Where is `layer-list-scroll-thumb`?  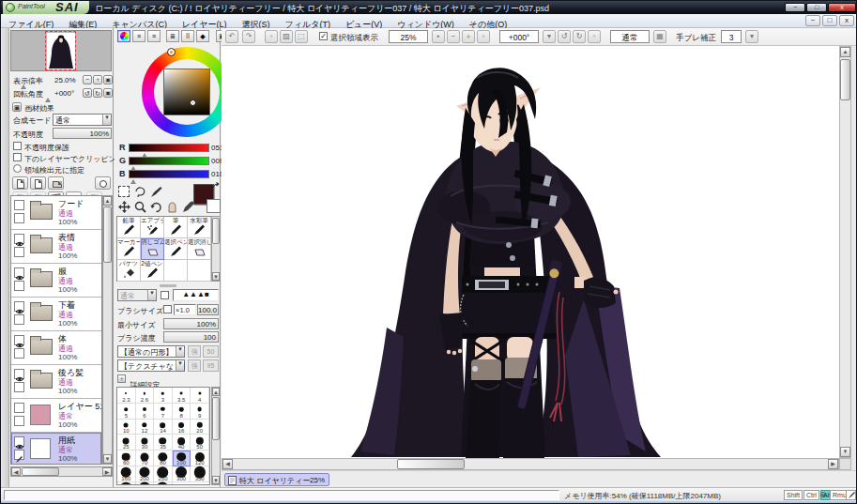
layer-list-scroll-thumb is located at coordinates (107, 235).